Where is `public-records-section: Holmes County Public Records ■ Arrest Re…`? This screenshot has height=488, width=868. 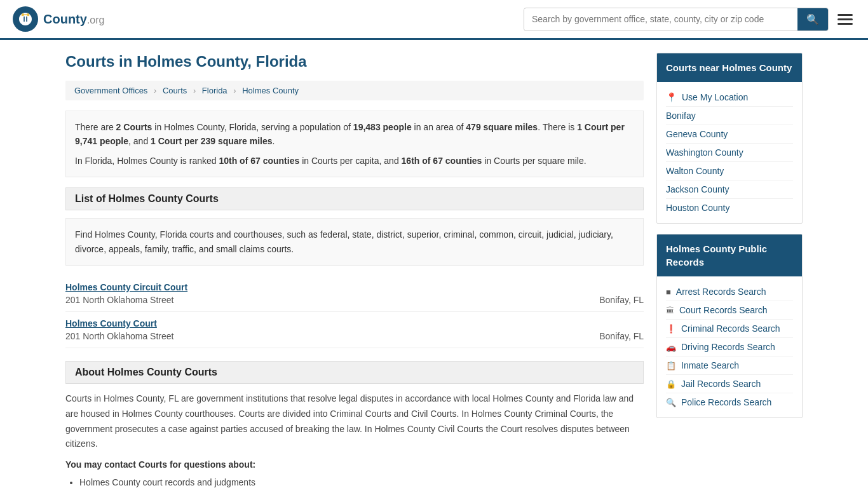
public-records-section: Holmes County Public Records ■ Arrest Re… is located at coordinates (729, 326).